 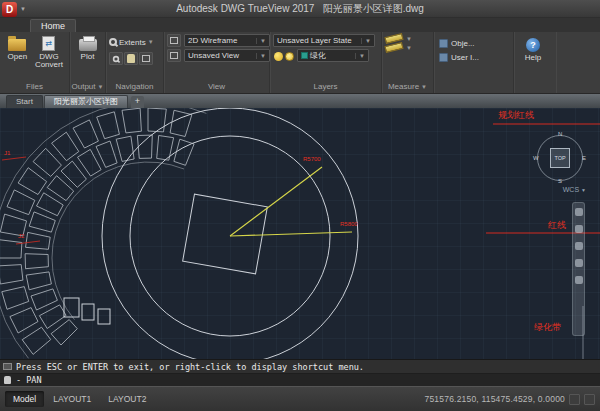 What do you see at coordinates (349, 224) in the screenshot?
I see `radius-dim-right: R5800` at bounding box center [349, 224].